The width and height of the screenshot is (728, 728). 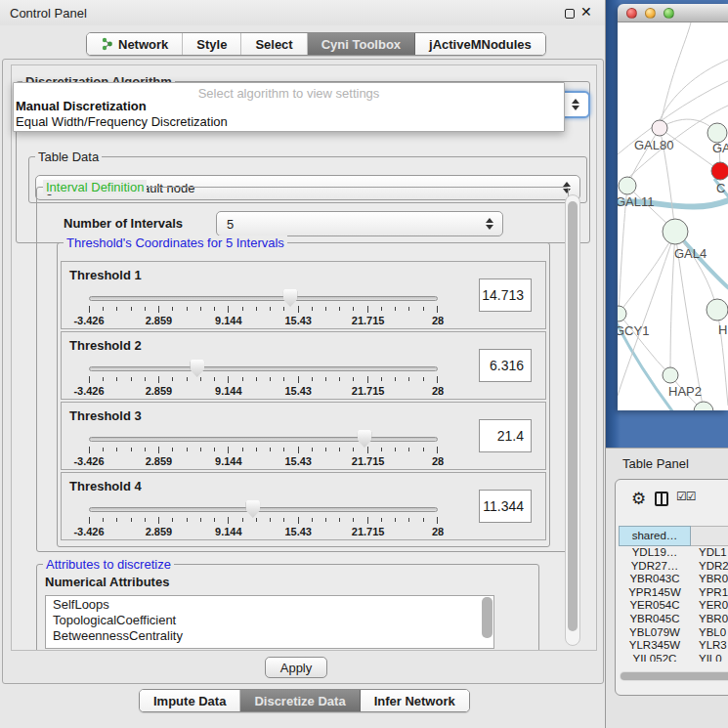 I want to click on table-row: YLR345WYLR3, so click(x=673, y=646).